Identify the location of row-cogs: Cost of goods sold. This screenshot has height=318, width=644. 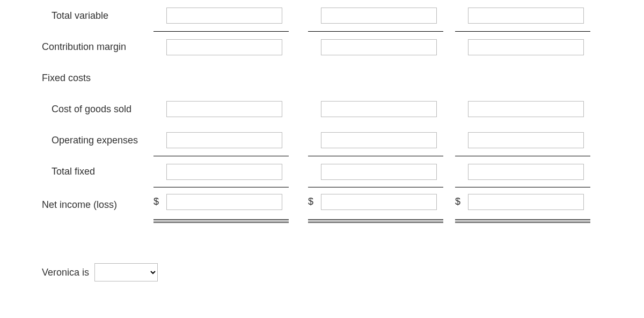
(316, 109).